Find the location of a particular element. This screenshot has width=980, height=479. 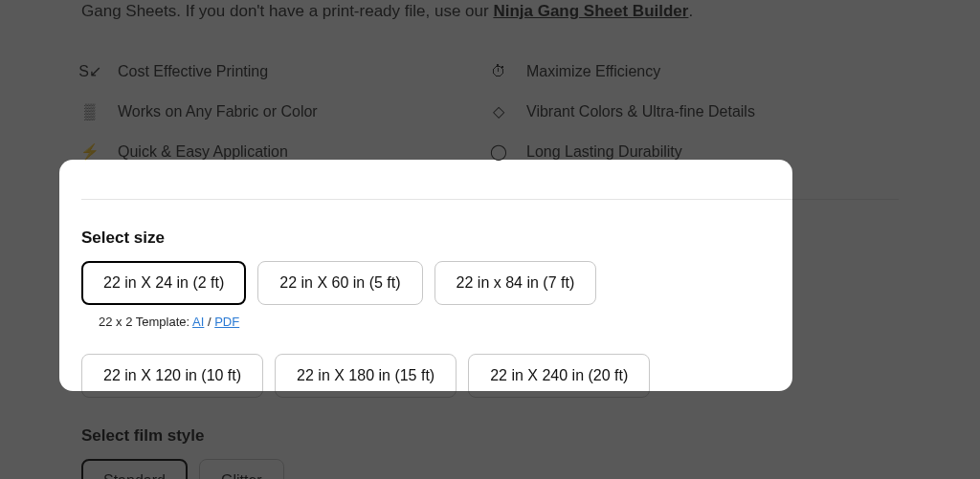

drop-icon: ◇ is located at coordinates (499, 111).